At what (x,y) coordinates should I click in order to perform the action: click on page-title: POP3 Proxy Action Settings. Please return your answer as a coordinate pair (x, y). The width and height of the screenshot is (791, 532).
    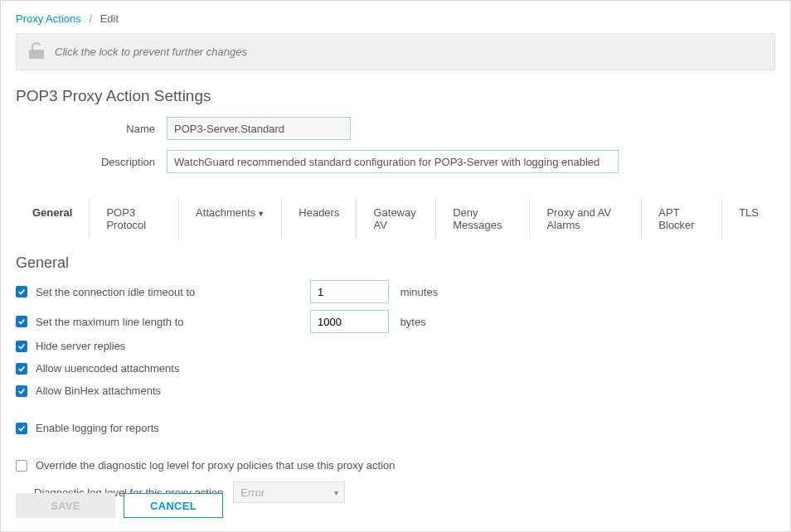
    Looking at the image, I should click on (396, 96).